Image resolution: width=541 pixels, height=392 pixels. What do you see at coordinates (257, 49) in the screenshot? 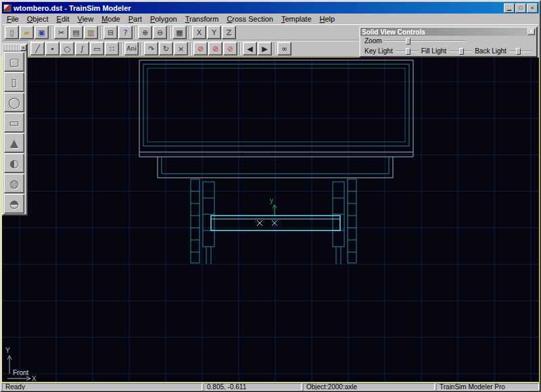
I see `nav-group: ◀▶` at bounding box center [257, 49].